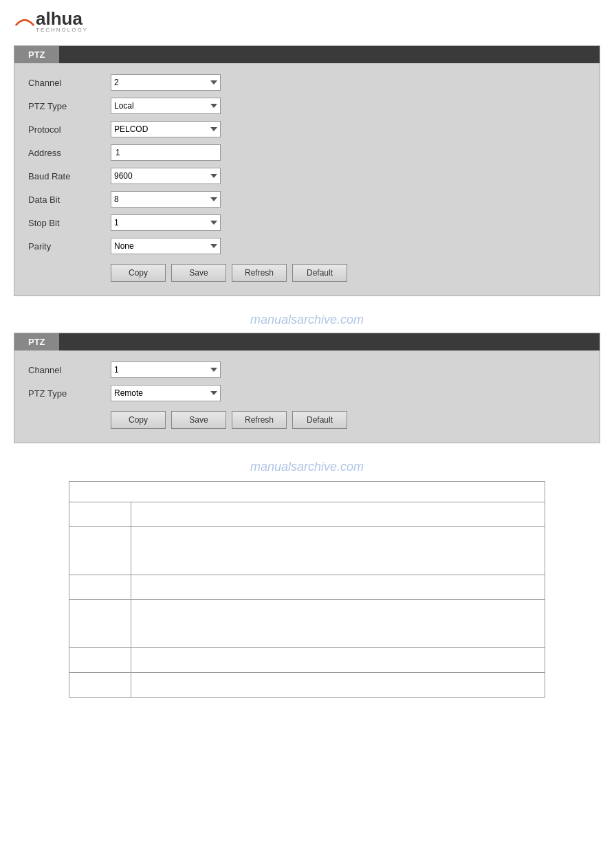 This screenshot has height=868, width=614. I want to click on panel1-protocol-row: Protocol PELCODPELCOP, so click(307, 129).